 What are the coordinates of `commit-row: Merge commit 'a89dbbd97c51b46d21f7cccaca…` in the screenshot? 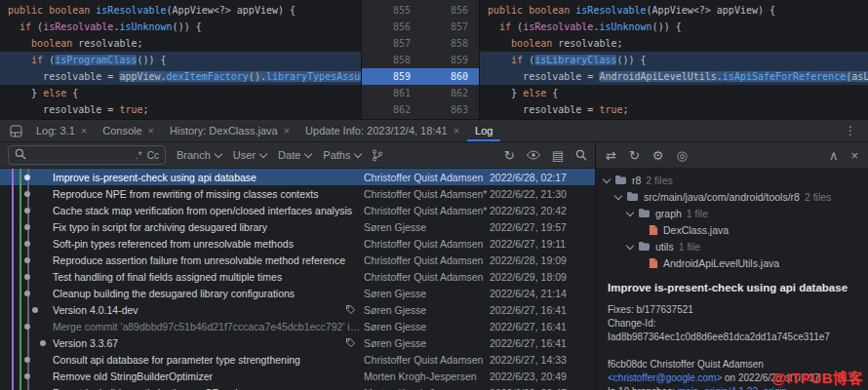 It's located at (297, 326).